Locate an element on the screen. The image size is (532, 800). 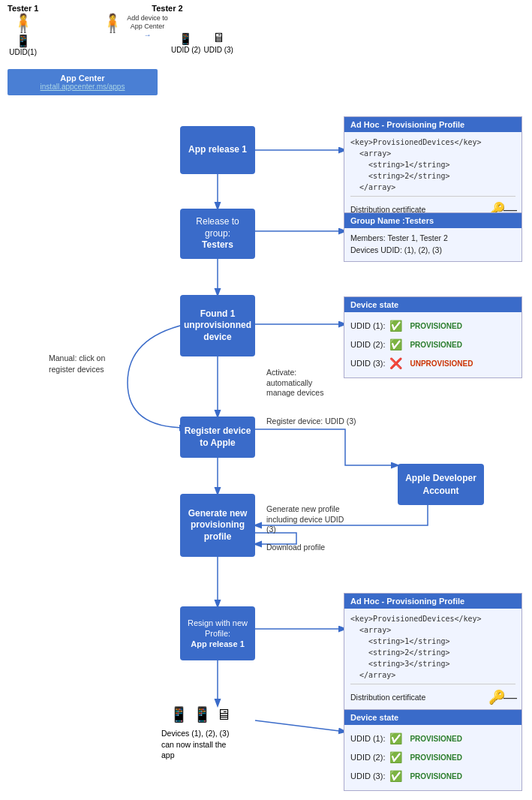
udid1-label: UDID (1): is located at coordinates (368, 326).